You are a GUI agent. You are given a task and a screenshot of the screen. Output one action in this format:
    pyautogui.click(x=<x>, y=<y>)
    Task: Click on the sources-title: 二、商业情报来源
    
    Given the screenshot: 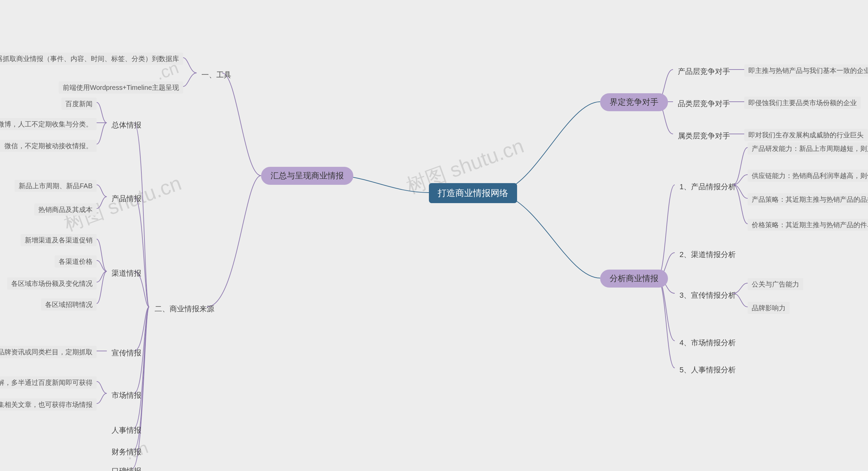 What is the action you would take?
    pyautogui.click(x=184, y=309)
    